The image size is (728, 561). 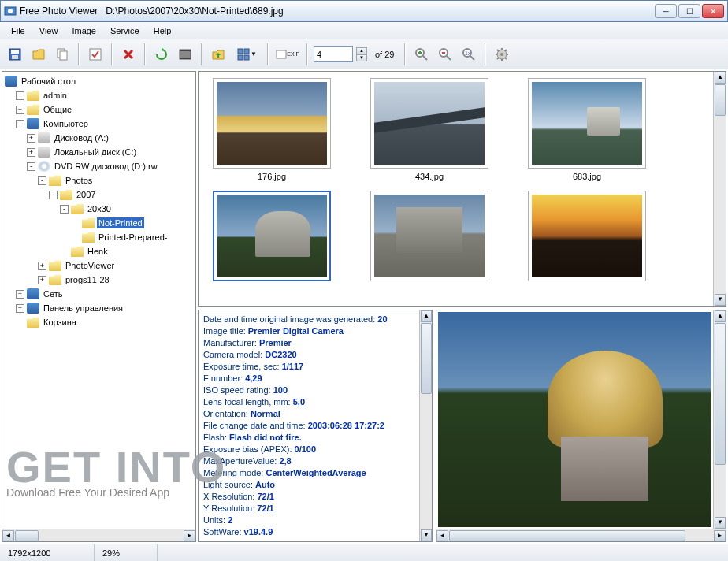 What do you see at coordinates (587, 129) in the screenshot?
I see `thumbnail-item: 683.jpg` at bounding box center [587, 129].